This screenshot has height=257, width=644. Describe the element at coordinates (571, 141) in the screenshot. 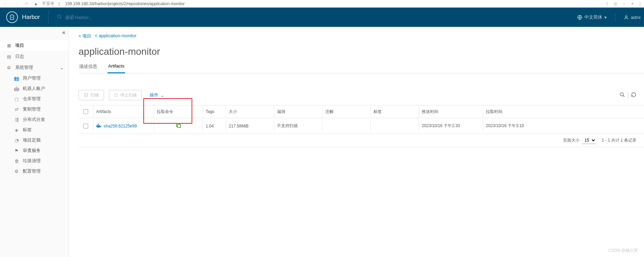

I see `page-size-label: 页面大小` at that location.